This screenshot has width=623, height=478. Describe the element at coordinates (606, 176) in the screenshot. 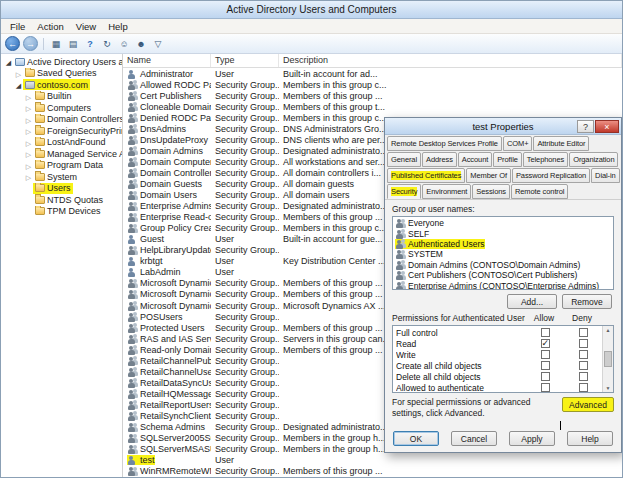

I see `dialog-tab: Dial-in` at that location.